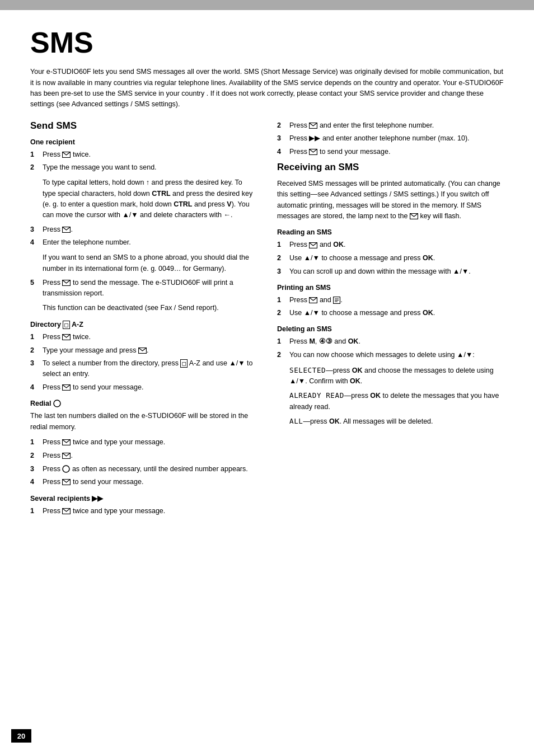 The height and width of the screenshot is (756, 534). I want to click on deleting-sms-subtitle: Deleting an SMS, so click(391, 329).